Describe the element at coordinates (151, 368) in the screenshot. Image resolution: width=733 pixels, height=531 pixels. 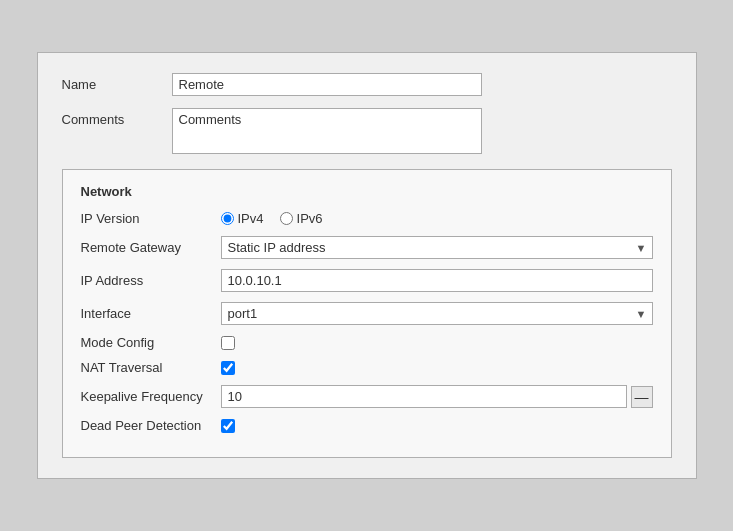
I see `nat-traversal-label: NAT Traversal` at that location.